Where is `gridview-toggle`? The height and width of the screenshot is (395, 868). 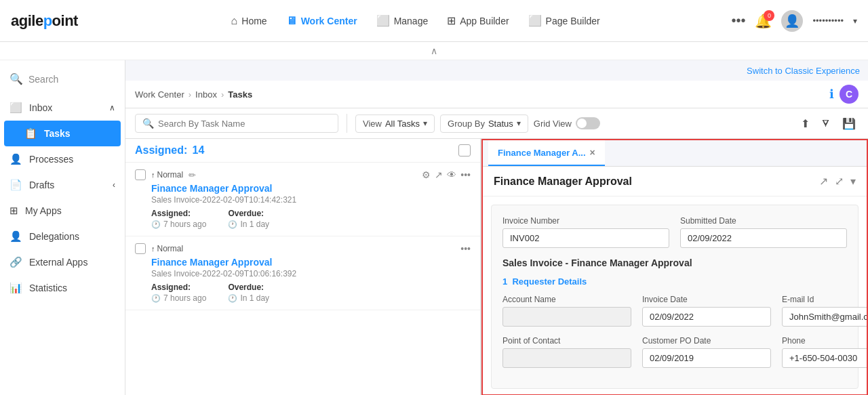 gridview-toggle is located at coordinates (588, 123).